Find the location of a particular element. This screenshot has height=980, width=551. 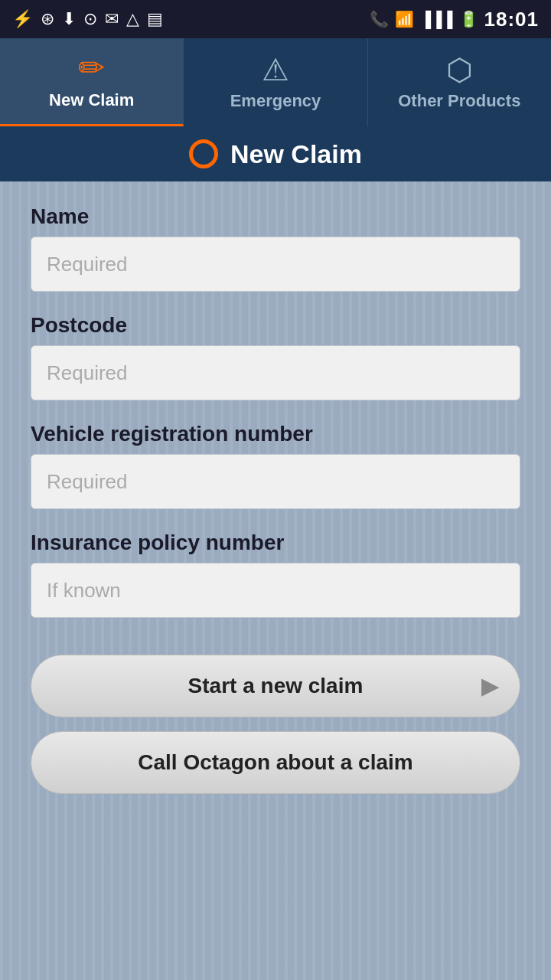

tab-bar: ✏ New Claim ⚠ Emergency ⬡ Other Products is located at coordinates (276, 83).